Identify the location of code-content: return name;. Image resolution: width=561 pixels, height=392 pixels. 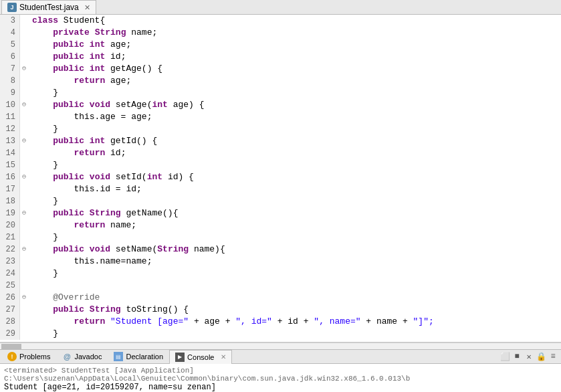
(294, 225).